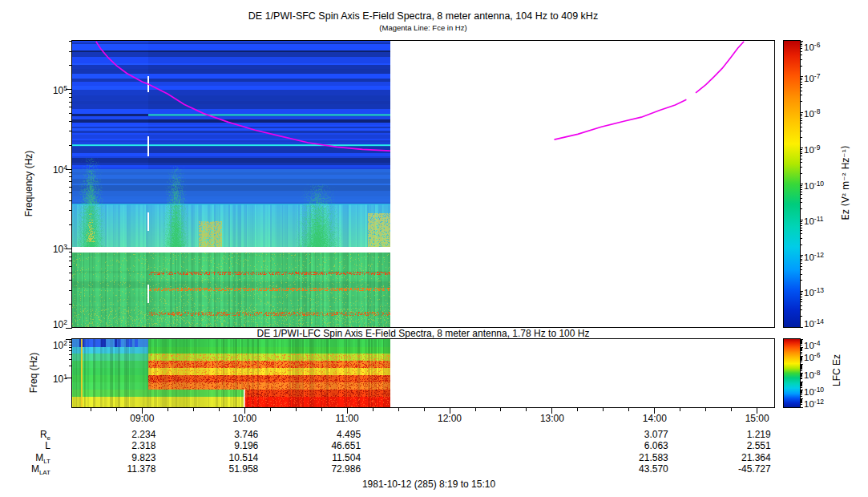 The height and width of the screenshot is (497, 868). Describe the element at coordinates (244, 418) in the screenshot. I see `x-tick-label: 10:00` at that location.